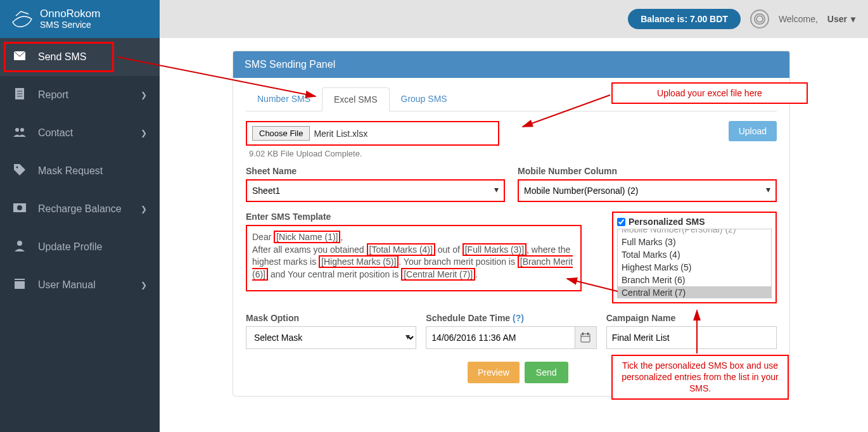 The image size is (868, 432). What do you see at coordinates (70, 25) in the screenshot?
I see `brand-line2: SMS Service` at bounding box center [70, 25].